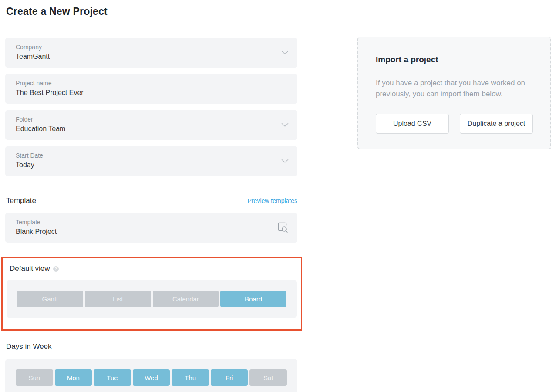  Describe the element at coordinates (144, 93) in the screenshot. I see `project-name-value: The Best Project Ever` at that location.